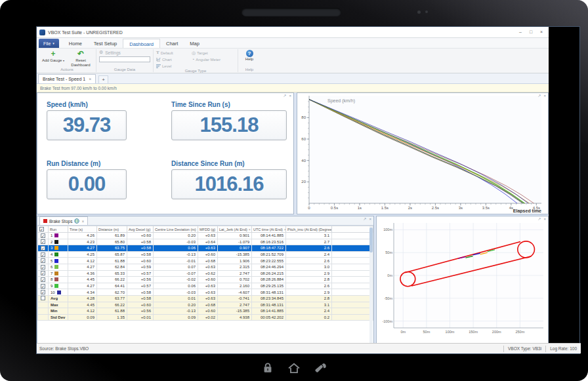 The width and height of the screenshot is (588, 381). What do you see at coordinates (125, 59) in the screenshot?
I see `gauge-data-input` at bounding box center [125, 59].